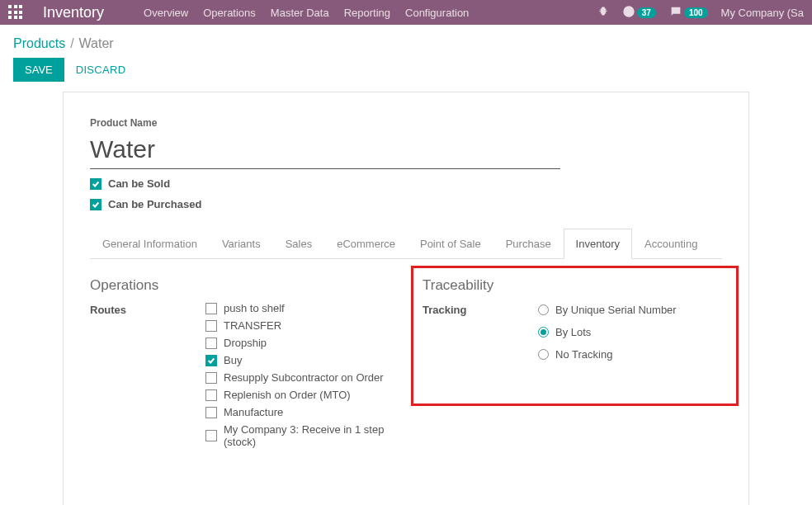 The width and height of the screenshot is (812, 505). Describe the element at coordinates (528, 244) in the screenshot. I see `tab-purchase: Purchase` at that location.